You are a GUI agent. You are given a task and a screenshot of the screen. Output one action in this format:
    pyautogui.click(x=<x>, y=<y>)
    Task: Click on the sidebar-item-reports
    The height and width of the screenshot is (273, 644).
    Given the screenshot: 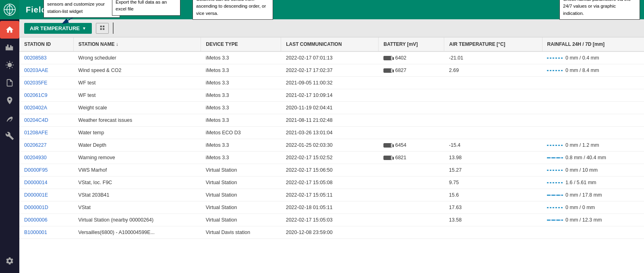 What is the action you would take?
    pyautogui.click(x=10, y=83)
    